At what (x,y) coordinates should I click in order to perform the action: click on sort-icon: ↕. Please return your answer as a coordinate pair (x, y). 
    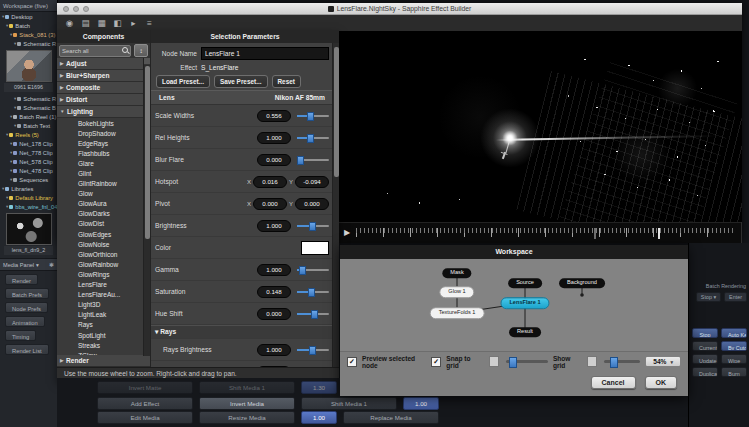
    Looking at the image, I should click on (141, 50).